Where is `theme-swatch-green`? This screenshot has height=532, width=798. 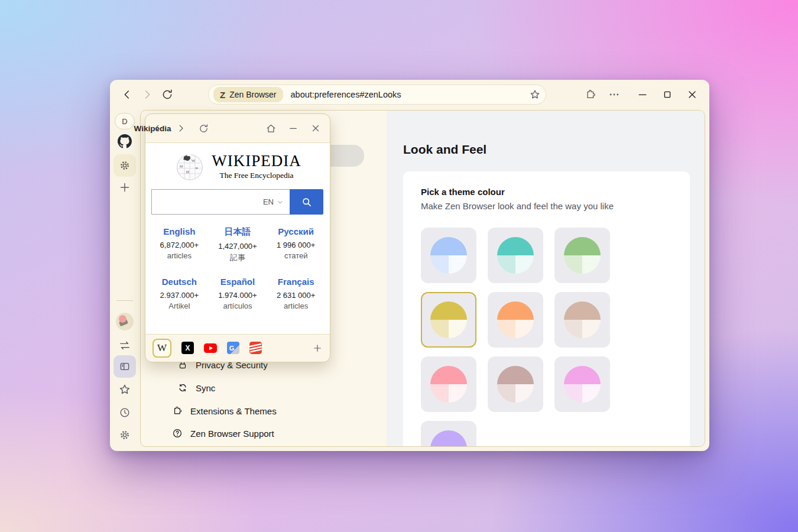 theme-swatch-green is located at coordinates (582, 255).